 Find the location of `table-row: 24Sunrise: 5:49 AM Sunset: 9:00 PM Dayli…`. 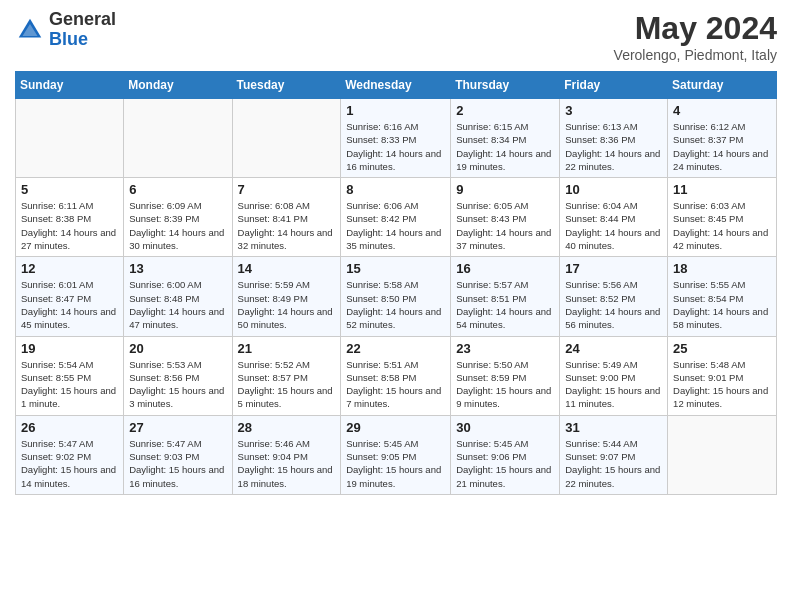

table-row: 24Sunrise: 5:49 AM Sunset: 9:00 PM Dayli… is located at coordinates (614, 376).